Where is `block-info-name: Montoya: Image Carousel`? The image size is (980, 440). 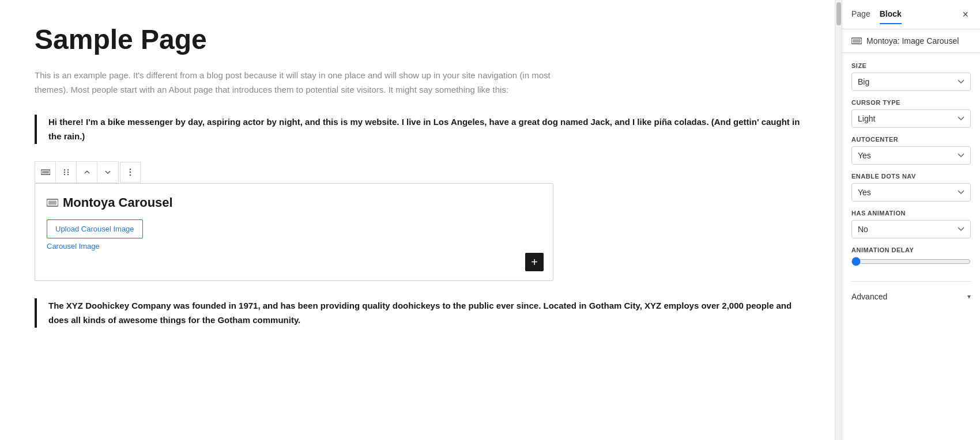
block-info-name: Montoya: Image Carousel is located at coordinates (913, 41).